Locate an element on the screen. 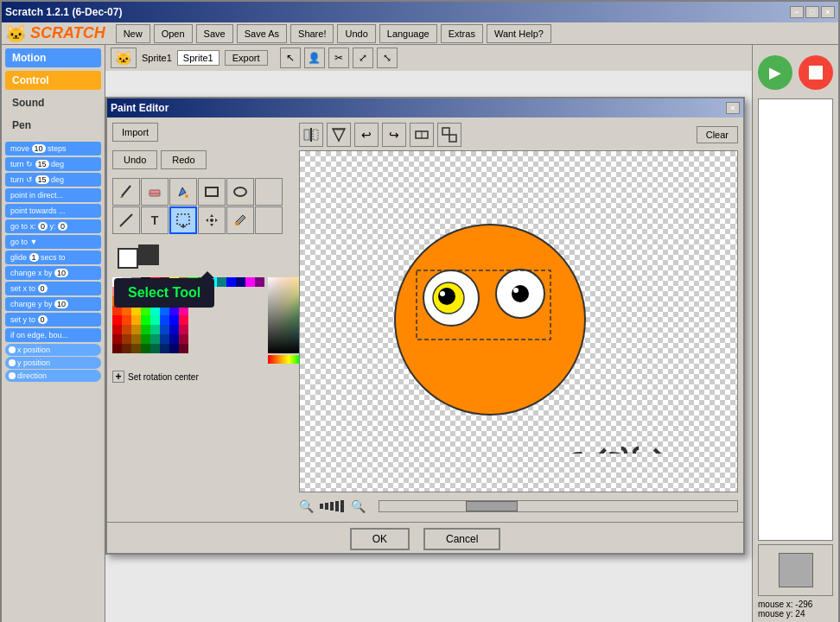 The height and width of the screenshot is (622, 840). secondary-color is located at coordinates (128, 258).